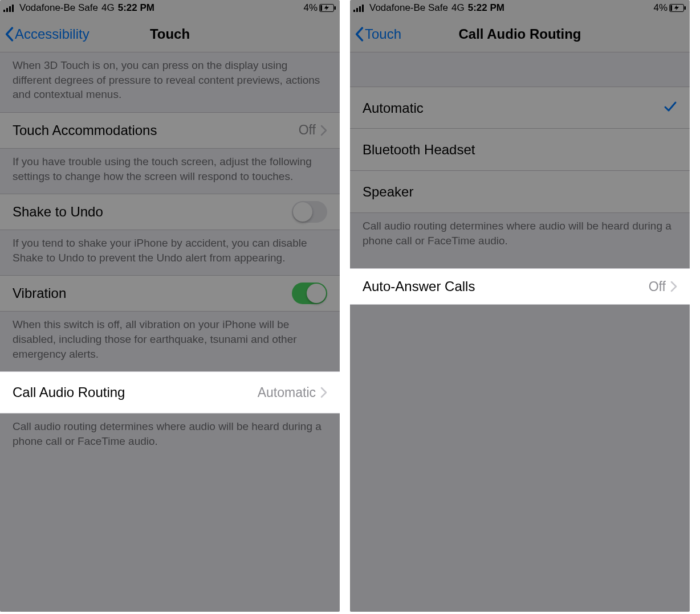  Describe the element at coordinates (170, 34) in the screenshot. I see `nav-bar: Accessibility Touch` at that location.